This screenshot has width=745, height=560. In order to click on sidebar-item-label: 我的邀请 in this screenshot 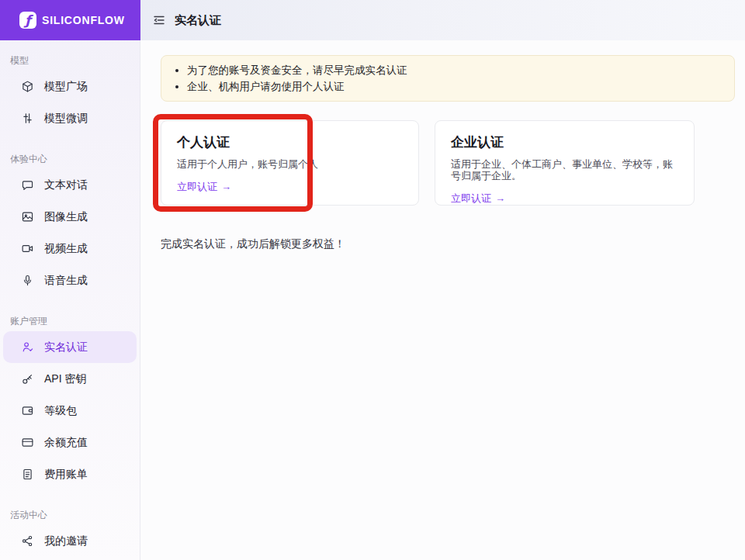, I will do `click(66, 541)`.